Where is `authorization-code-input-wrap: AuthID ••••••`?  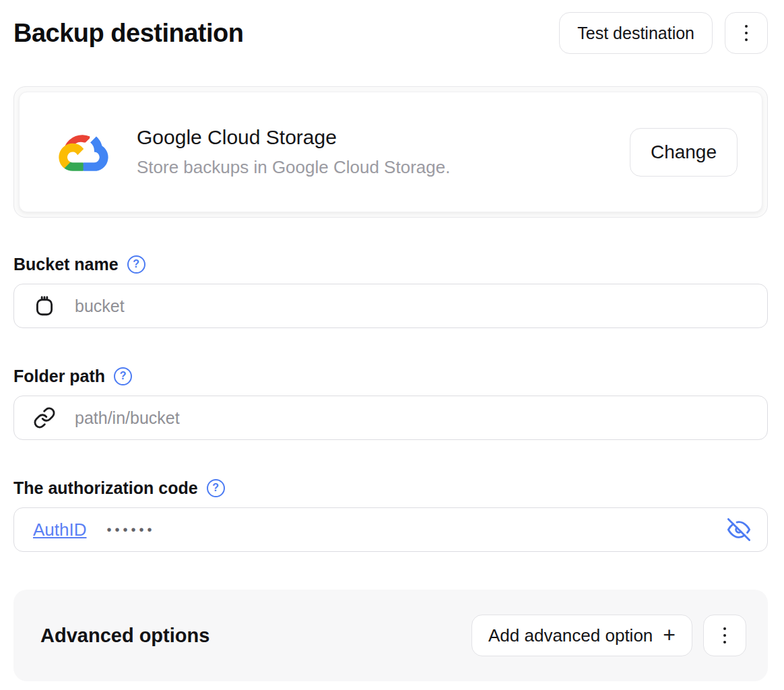 authorization-code-input-wrap: AuthID •••••• is located at coordinates (391, 530).